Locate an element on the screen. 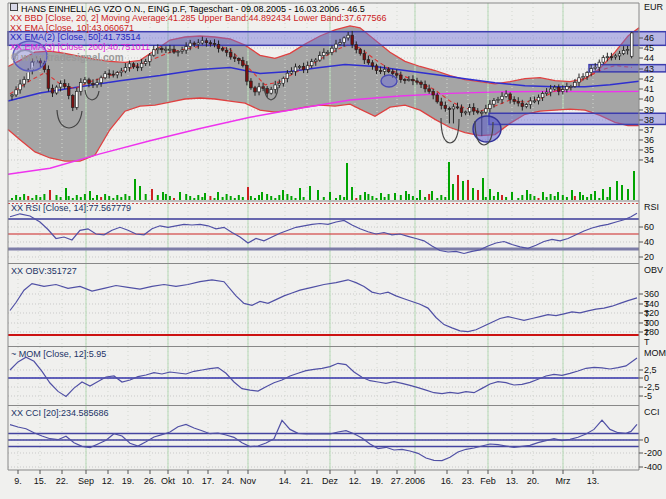 This screenshot has height=499, width=666. legend-ema10: XX EMA [Close, 10]:43.060671 is located at coordinates (72, 28).